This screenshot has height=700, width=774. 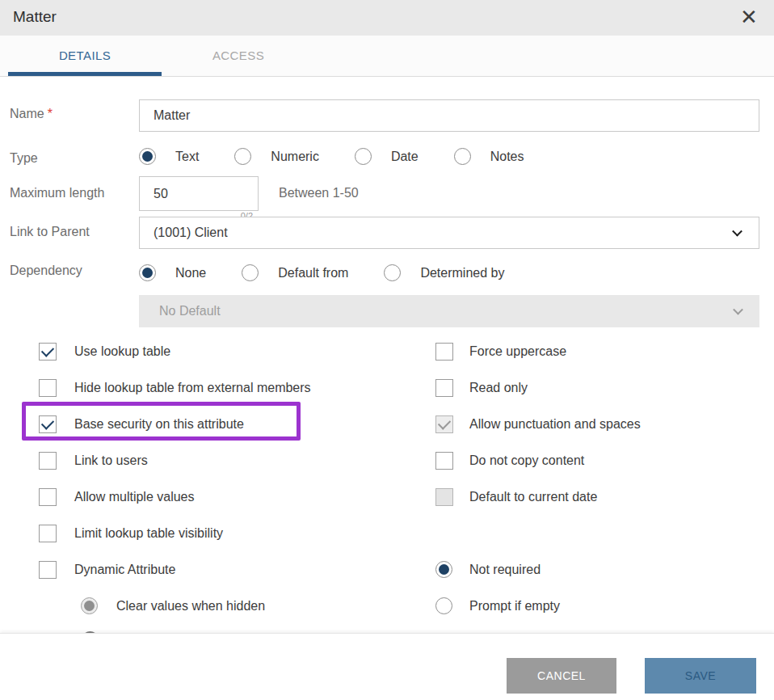 I want to click on radio-dependency-none, so click(x=147, y=273).